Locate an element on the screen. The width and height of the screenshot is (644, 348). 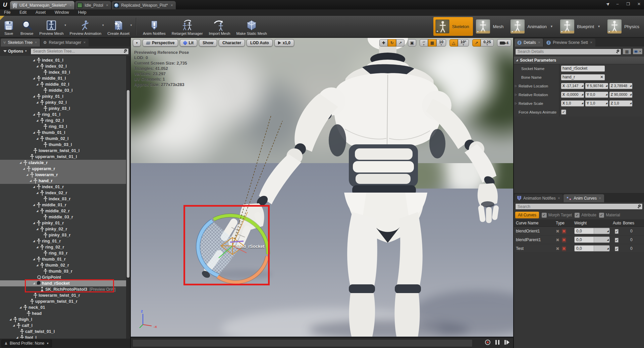
property-matrix-button: ▦ is located at coordinates (627, 52).